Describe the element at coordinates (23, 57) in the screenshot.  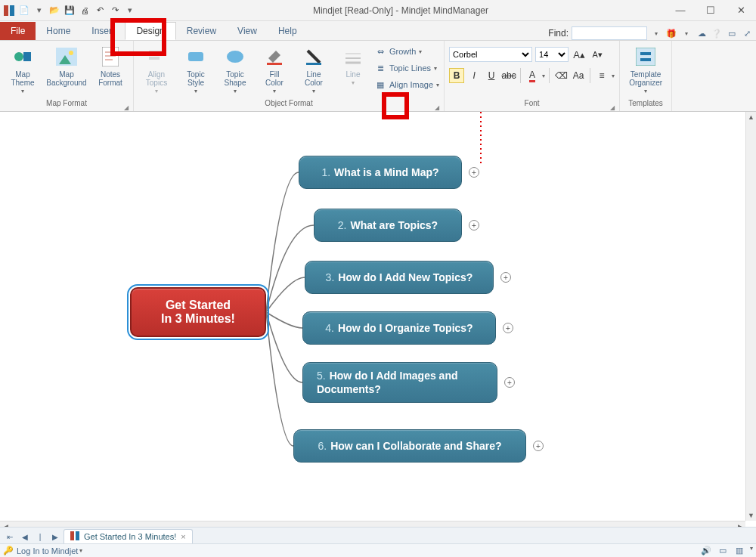
I see `theme-icon` at that location.